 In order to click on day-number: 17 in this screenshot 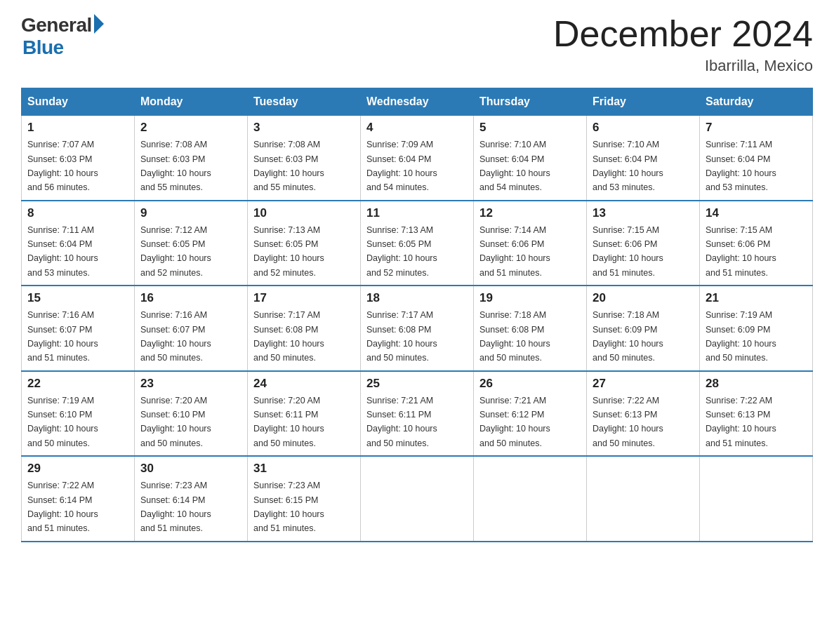, I will do `click(304, 298)`.